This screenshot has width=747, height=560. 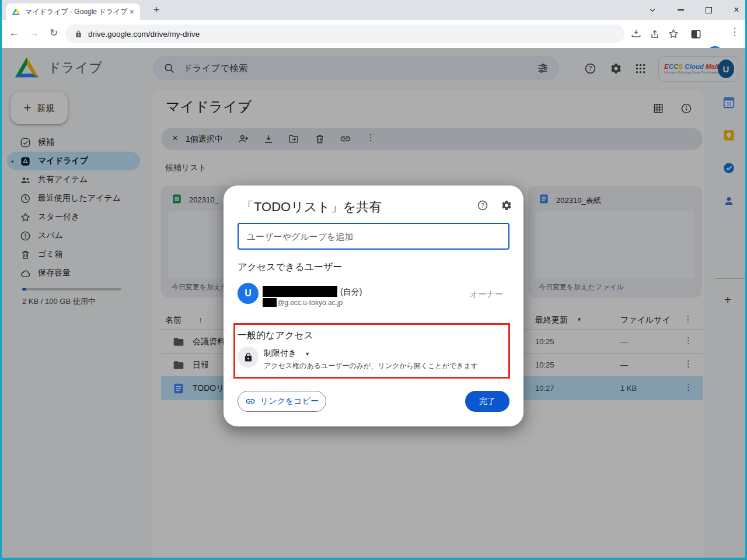 What do you see at coordinates (54, 33) in the screenshot?
I see `reload-icon: ↻` at bounding box center [54, 33].